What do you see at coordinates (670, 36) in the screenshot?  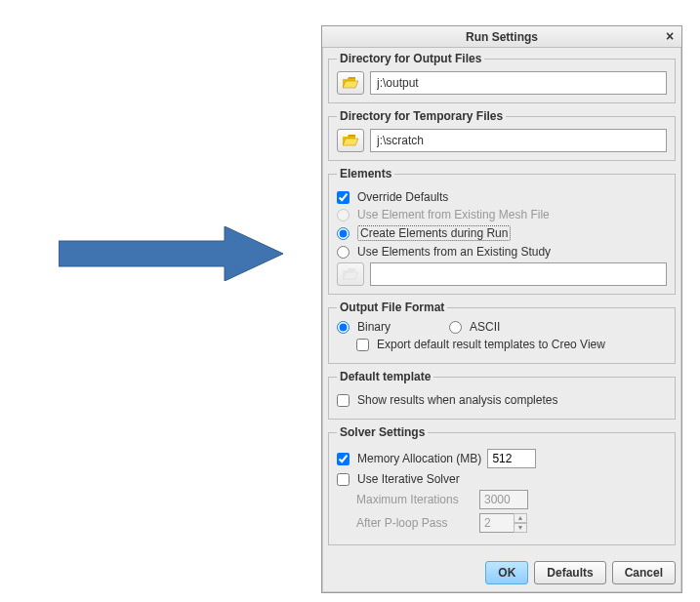 I see `close-icon: ×` at bounding box center [670, 36].